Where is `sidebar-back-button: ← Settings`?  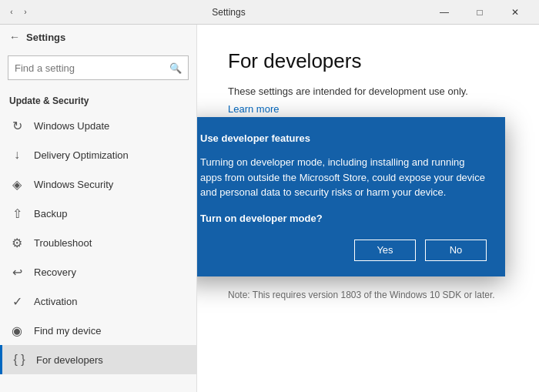 sidebar-back-button: ← Settings is located at coordinates (99, 37).